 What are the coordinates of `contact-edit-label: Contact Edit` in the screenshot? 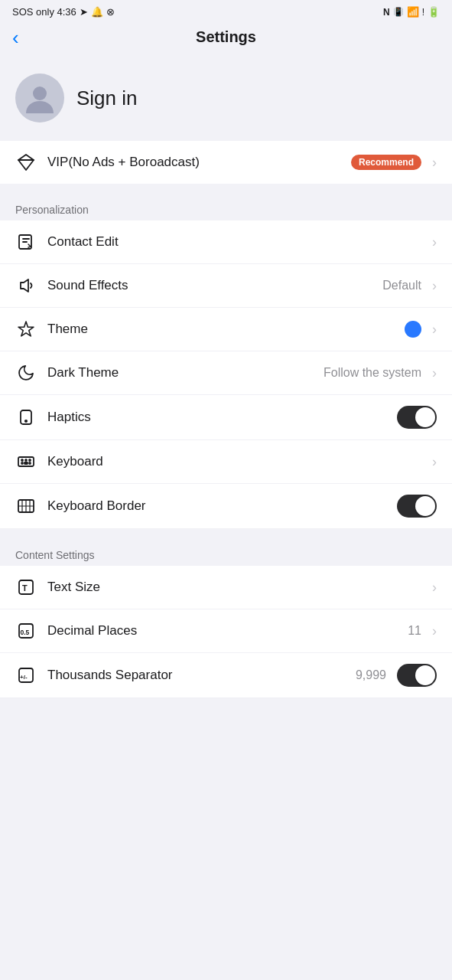 It's located at (234, 242).